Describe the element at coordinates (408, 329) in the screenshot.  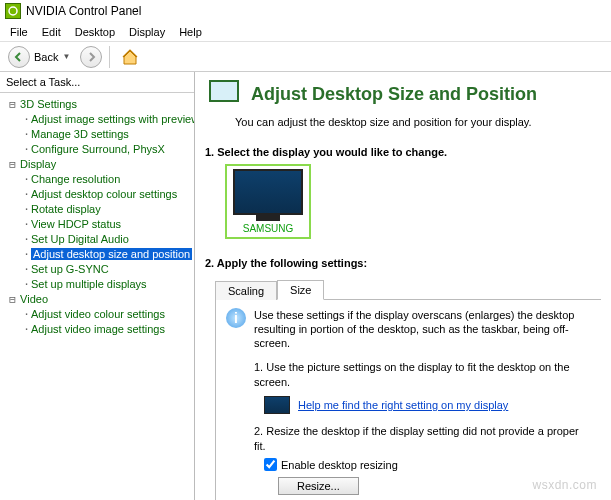
I see `info-row: i Use these settings if the display over…` at that location.